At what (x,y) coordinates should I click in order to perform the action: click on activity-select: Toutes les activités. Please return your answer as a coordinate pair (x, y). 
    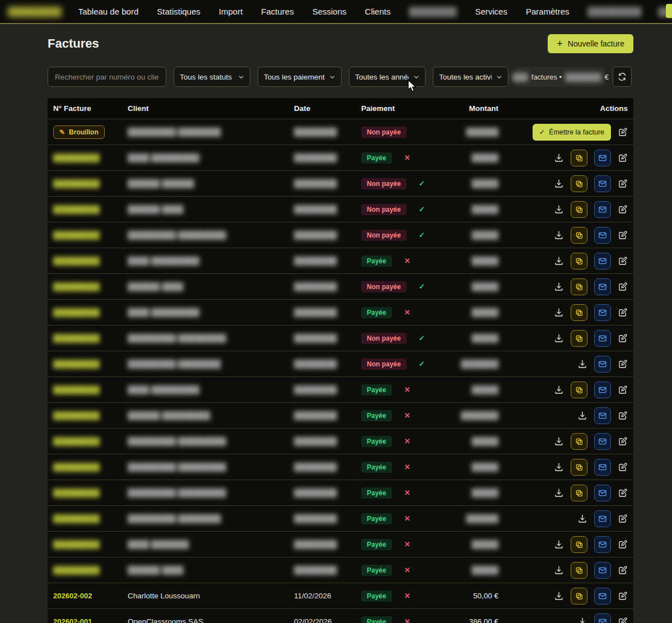
    Looking at the image, I should click on (470, 77).